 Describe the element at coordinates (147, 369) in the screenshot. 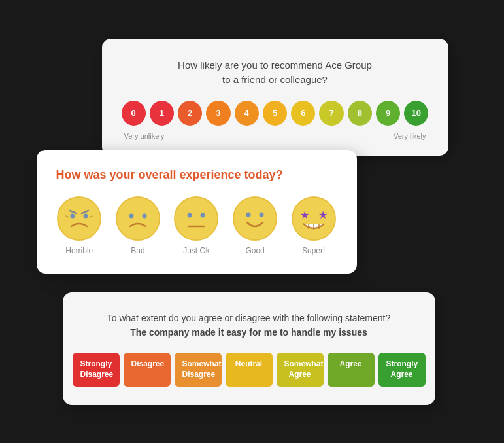

I see `agree-button: Disagree` at that location.